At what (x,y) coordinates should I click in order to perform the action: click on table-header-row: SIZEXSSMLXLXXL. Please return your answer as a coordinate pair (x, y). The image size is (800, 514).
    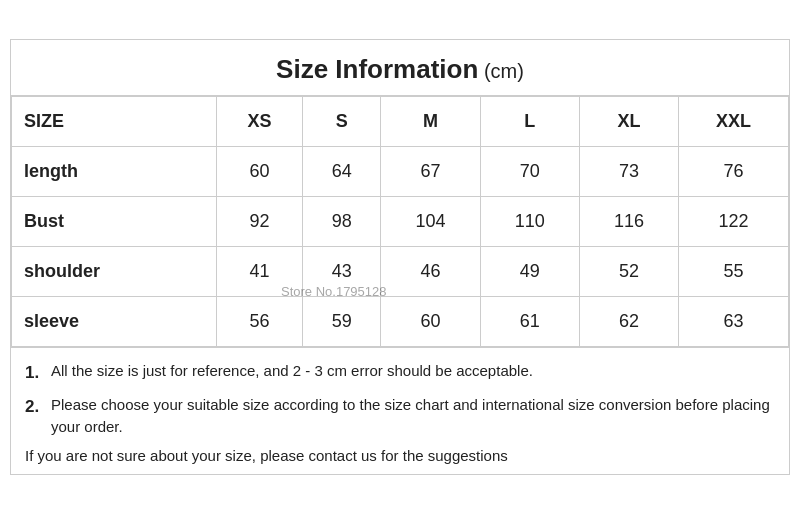
    Looking at the image, I should click on (400, 122).